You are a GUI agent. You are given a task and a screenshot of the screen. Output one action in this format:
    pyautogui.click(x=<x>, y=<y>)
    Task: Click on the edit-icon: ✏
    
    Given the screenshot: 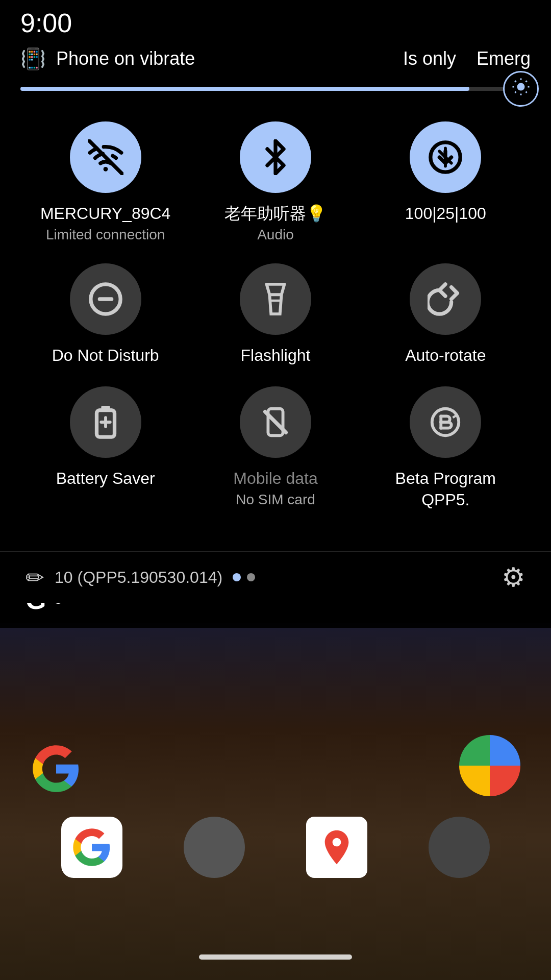 What is the action you would take?
    pyautogui.click(x=35, y=578)
    